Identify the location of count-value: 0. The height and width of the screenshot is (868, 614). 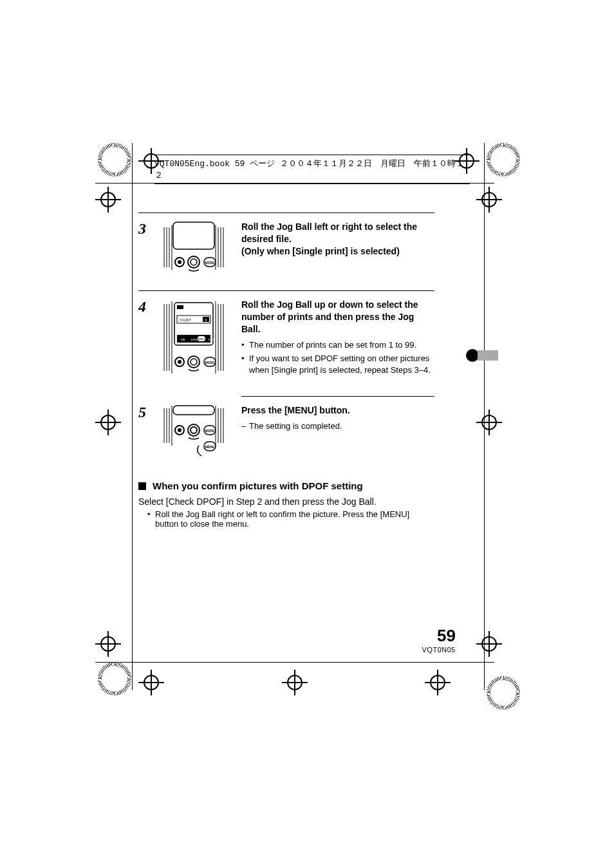
(206, 320).